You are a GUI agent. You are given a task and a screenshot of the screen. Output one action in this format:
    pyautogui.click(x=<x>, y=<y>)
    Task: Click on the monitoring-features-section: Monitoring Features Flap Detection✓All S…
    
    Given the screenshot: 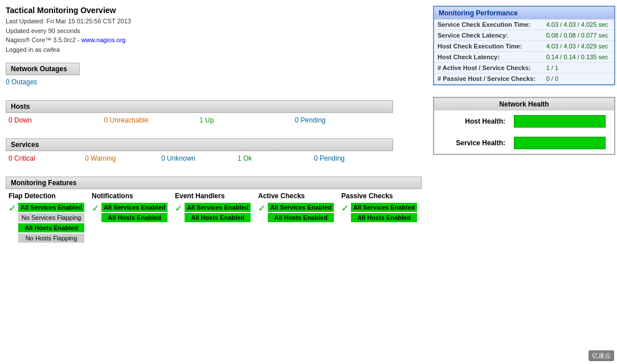 What is the action you would take?
    pyautogui.click(x=214, y=211)
    